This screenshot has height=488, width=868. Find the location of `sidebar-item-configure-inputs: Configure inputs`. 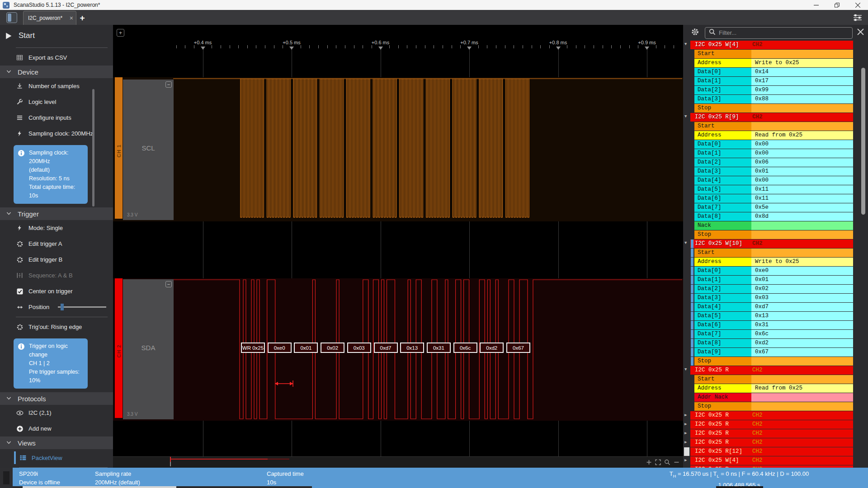

sidebar-item-configure-inputs: Configure inputs is located at coordinates (57, 117).